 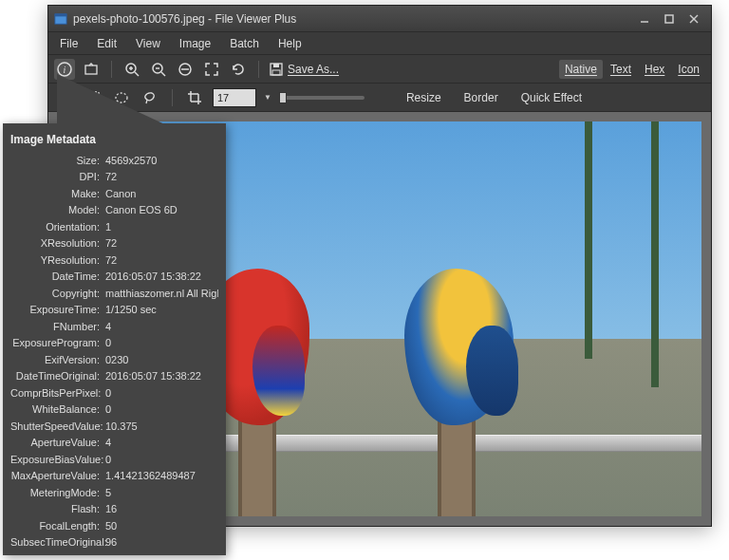 I want to click on metadata-key: DateTimeOriginal:, so click(x=58, y=376).